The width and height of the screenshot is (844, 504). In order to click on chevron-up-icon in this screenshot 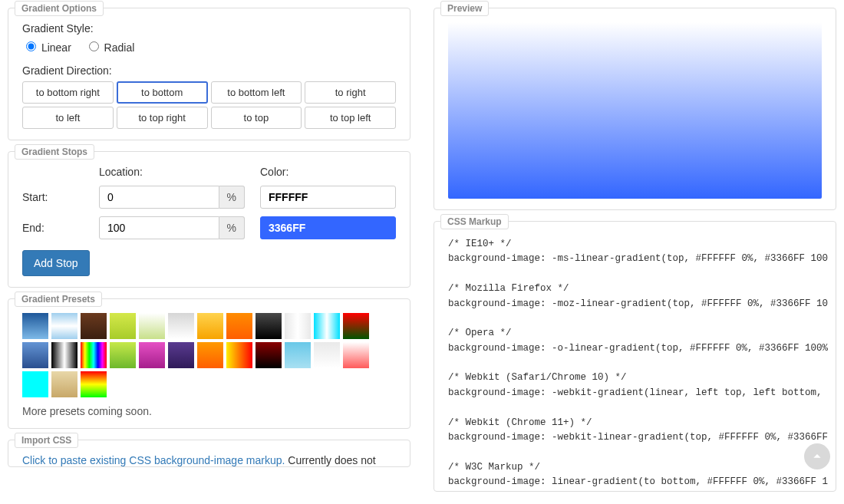, I will do `click(817, 456)`.